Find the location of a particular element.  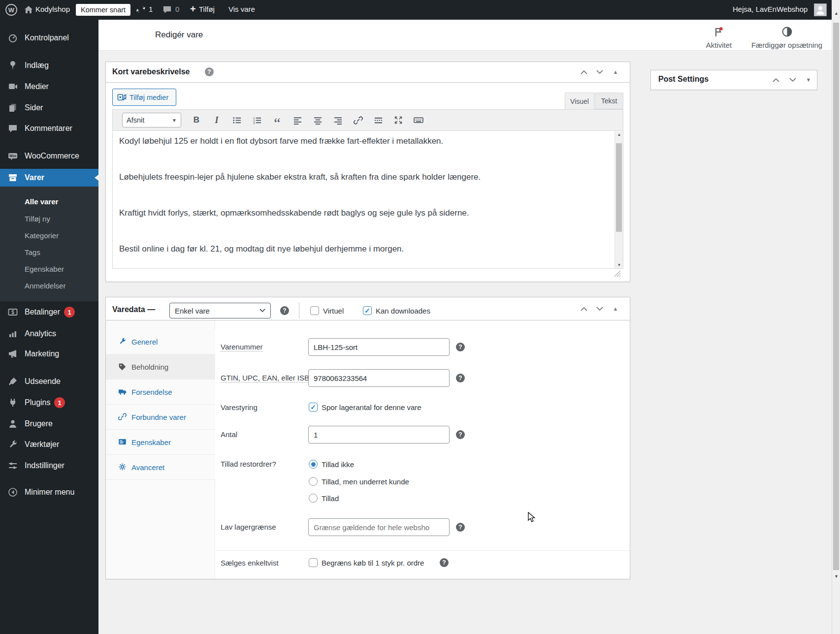

sold-individually-checkbox is located at coordinates (313, 563).